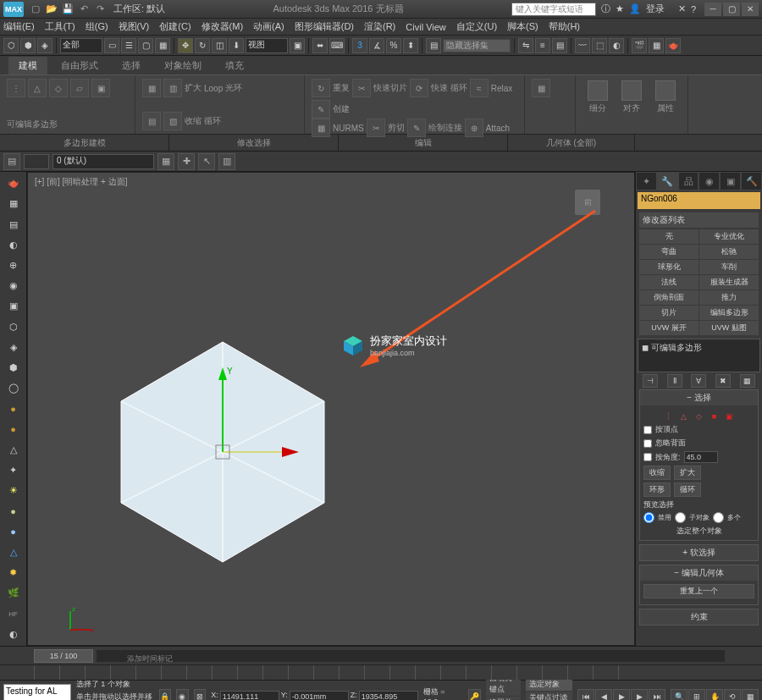  I want to click on iso-icon: ◉, so click(183, 695).